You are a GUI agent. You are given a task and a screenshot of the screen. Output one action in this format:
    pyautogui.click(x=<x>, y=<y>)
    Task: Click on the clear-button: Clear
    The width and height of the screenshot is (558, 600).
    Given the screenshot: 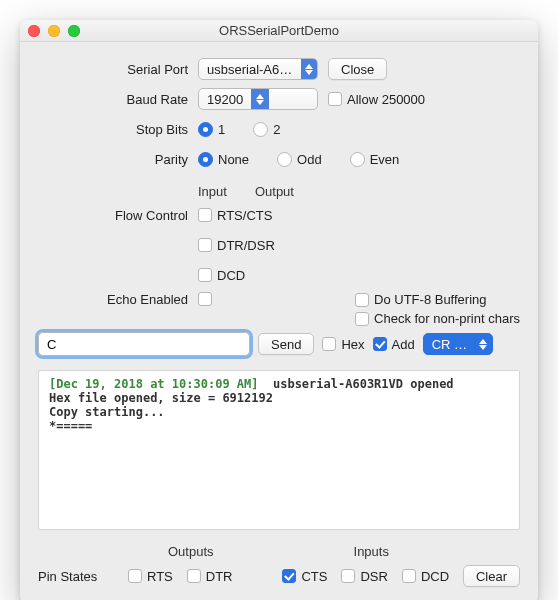 What is the action you would take?
    pyautogui.click(x=492, y=576)
    